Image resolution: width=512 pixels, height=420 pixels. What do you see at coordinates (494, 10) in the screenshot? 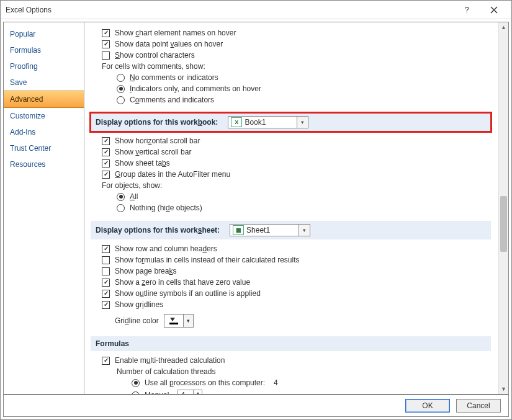
I see `close-button` at bounding box center [494, 10].